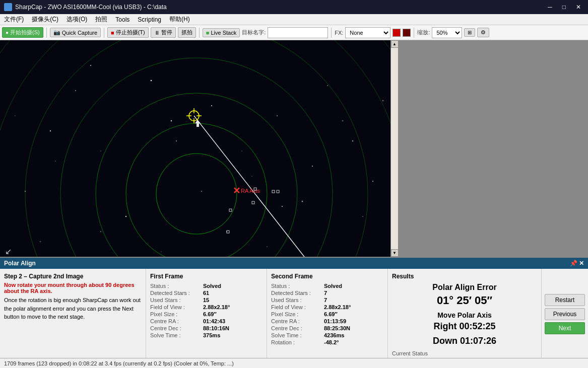 This screenshot has width=588, height=368. I want to click on frame-row: Pixel Size :6.69″, so click(328, 314).